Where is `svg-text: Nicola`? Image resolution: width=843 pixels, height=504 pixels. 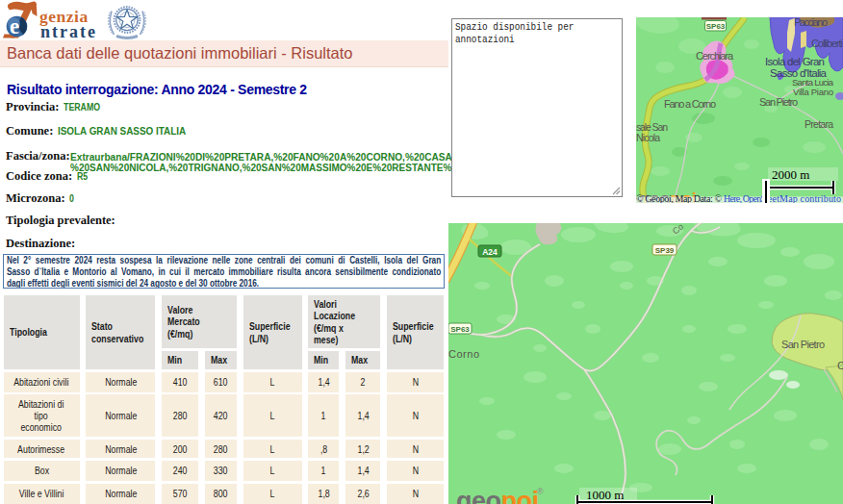 svg-text: Nicola is located at coordinates (649, 138).